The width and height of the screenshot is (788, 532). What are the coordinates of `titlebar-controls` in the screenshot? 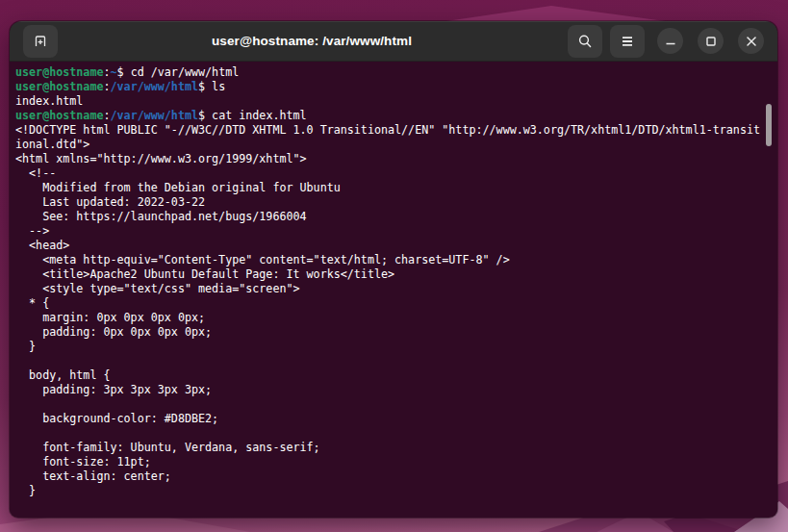 It's located at (666, 41).